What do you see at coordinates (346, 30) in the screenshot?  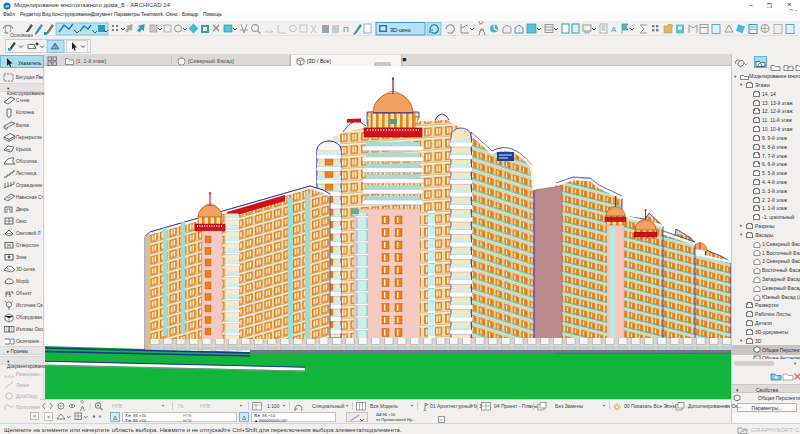 I see `svg-text: П` at bounding box center [346, 30].